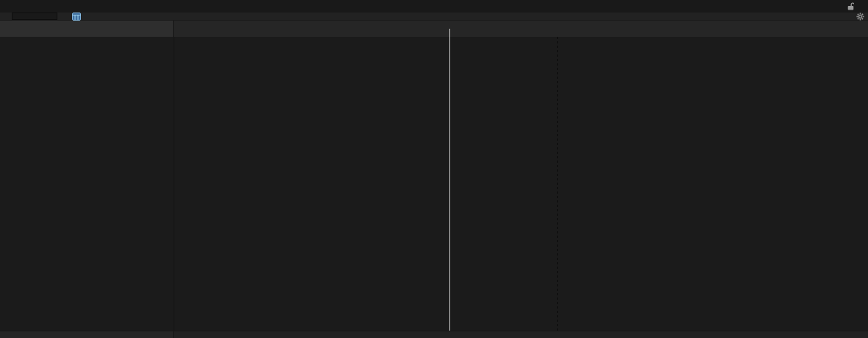 The height and width of the screenshot is (338, 868). Describe the element at coordinates (855, 6) in the screenshot. I see `window-controls` at that location.